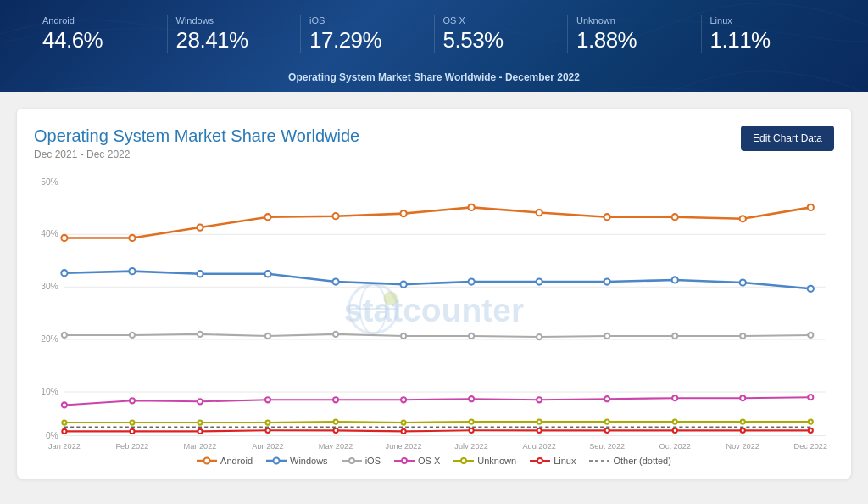  Describe the element at coordinates (607, 445) in the screenshot. I see `svg-text: Sept 2022` at that location.